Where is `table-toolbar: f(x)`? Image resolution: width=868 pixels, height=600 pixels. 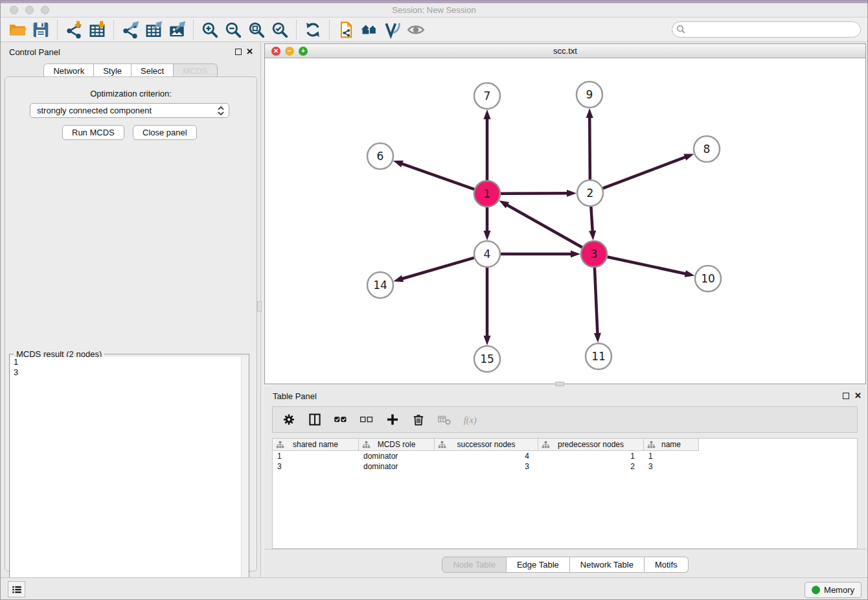 table-toolbar: f(x) is located at coordinates (565, 420).